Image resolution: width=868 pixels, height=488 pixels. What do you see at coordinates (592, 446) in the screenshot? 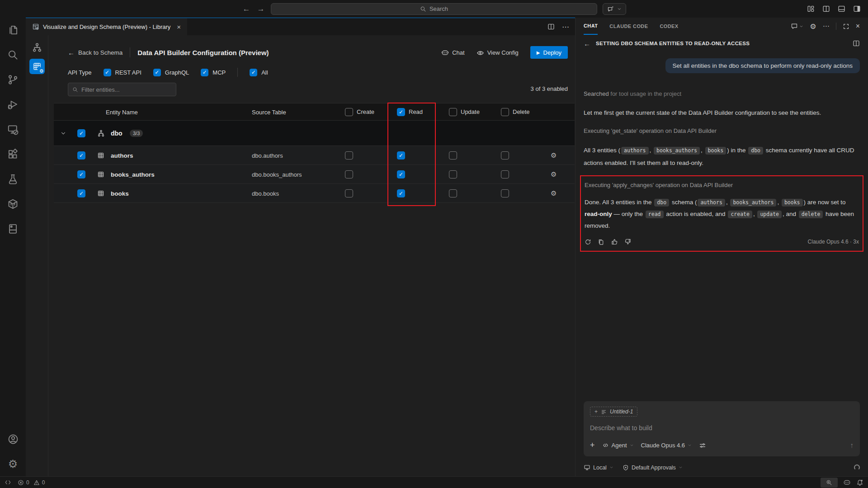
I see `attach-icon: +` at bounding box center [592, 446].